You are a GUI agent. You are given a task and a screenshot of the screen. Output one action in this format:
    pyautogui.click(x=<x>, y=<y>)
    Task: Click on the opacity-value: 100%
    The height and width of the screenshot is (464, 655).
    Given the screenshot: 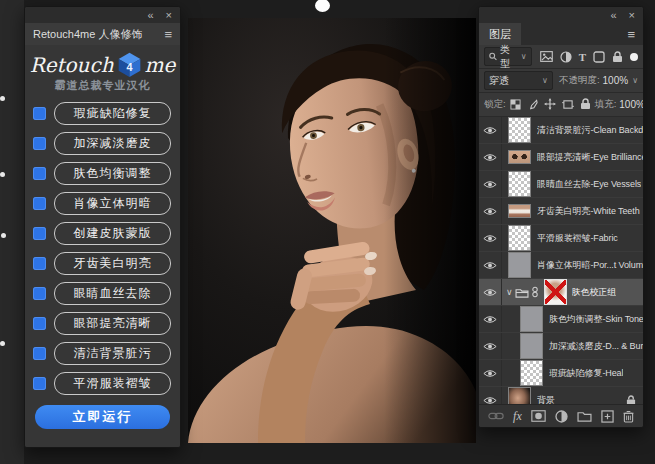 What is the action you would take?
    pyautogui.click(x=616, y=80)
    